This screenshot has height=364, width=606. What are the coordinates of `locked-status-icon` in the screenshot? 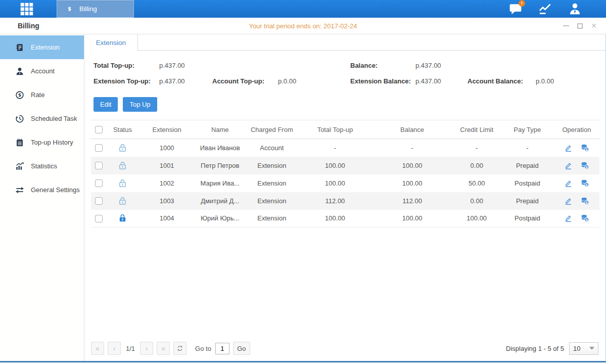 It's located at (122, 217).